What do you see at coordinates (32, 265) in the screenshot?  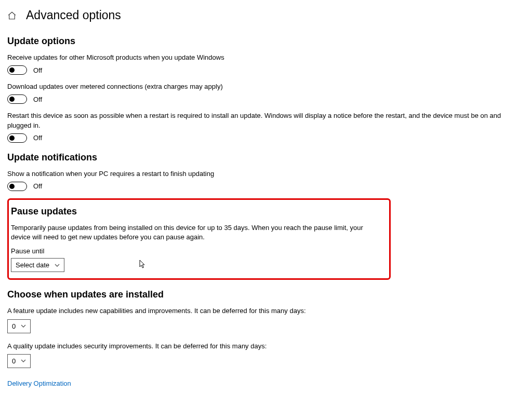 I see `pause-until-value: Select date` at bounding box center [32, 265].